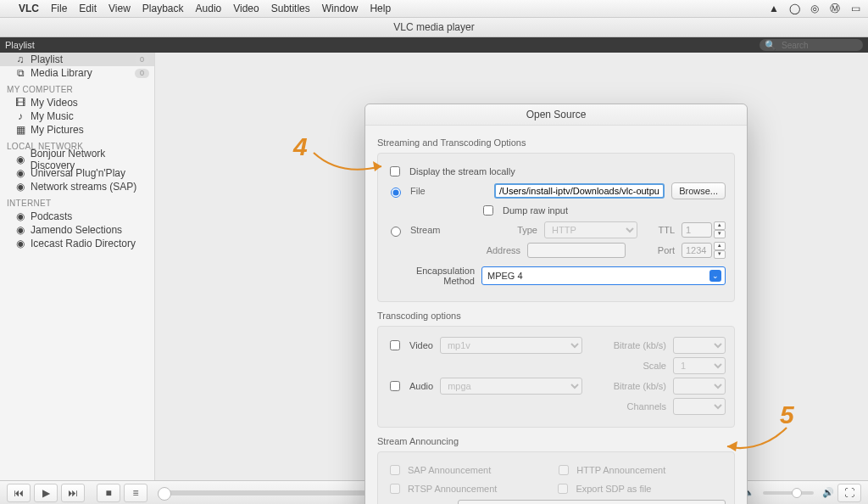 The width and height of the screenshot is (868, 504). What do you see at coordinates (61, 73) in the screenshot?
I see `sidebar-item-label: Media Library` at bounding box center [61, 73].